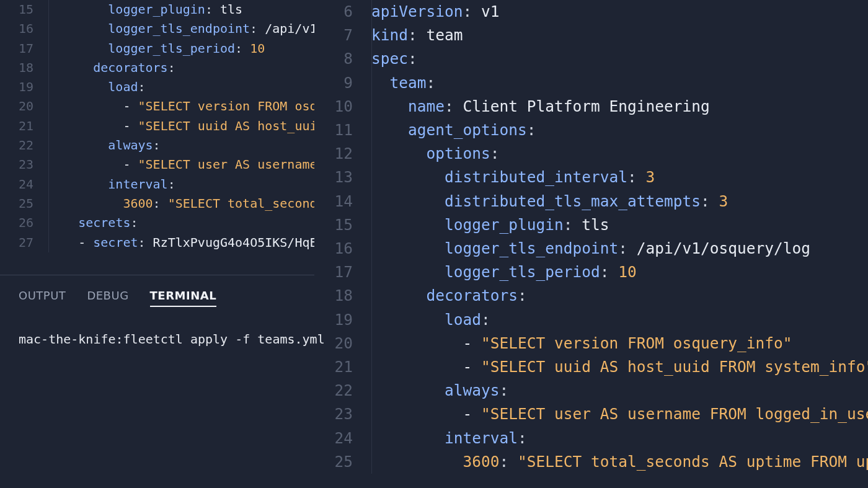 The width and height of the screenshot is (868, 488). What do you see at coordinates (591, 177) in the screenshot?
I see `code-line: 13 distributed_interval: 3` at bounding box center [591, 177].